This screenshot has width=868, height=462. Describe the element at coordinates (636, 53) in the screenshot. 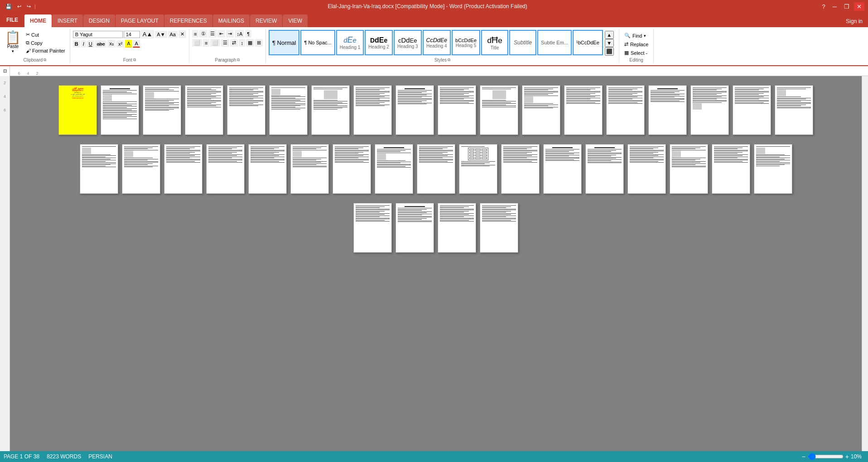

I see `select-button: ▦ Select -` at that location.